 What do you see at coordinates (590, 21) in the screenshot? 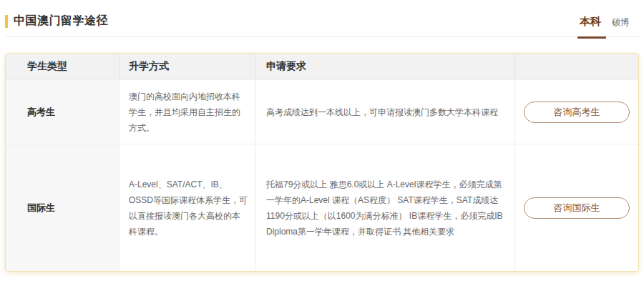
I see `tab-undergraduate: 本科` at bounding box center [590, 21].